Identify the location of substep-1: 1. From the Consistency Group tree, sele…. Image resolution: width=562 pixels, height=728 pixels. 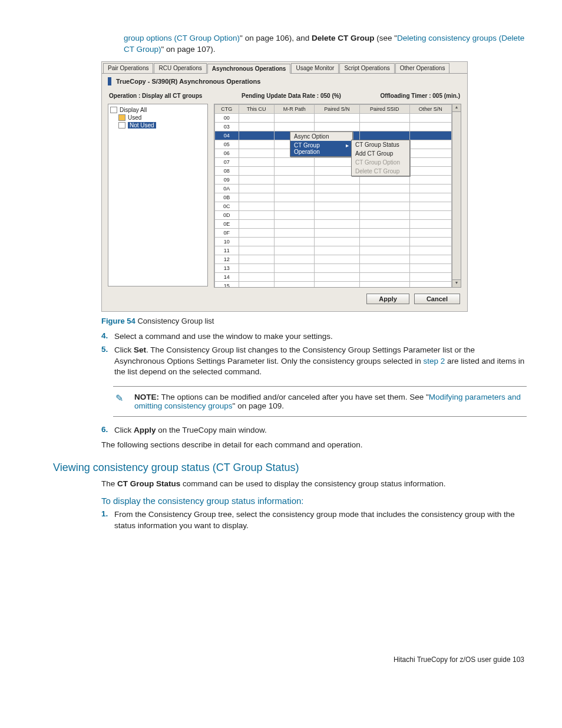
(314, 521).